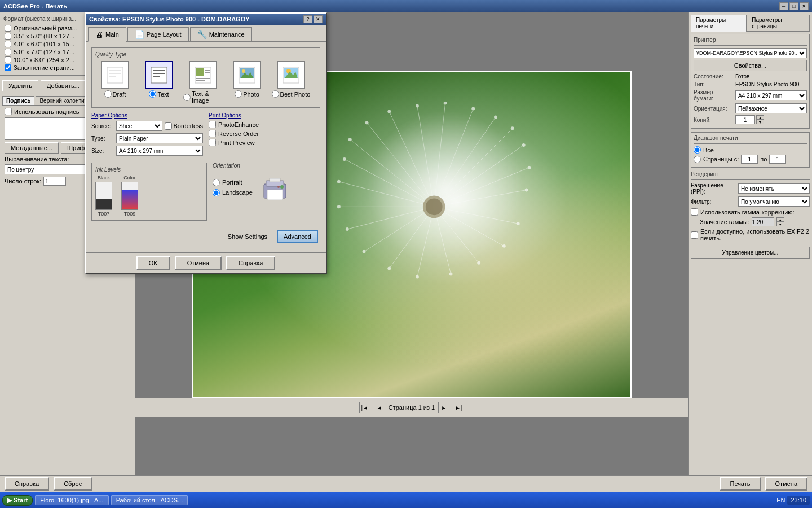  I want to click on draft-radio, so click(108, 94).